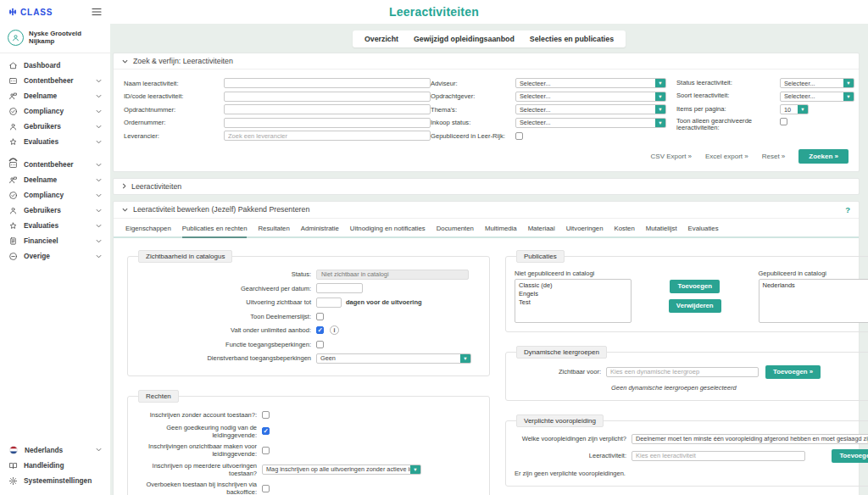  What do you see at coordinates (266, 451) in the screenshot?
I see `hide-enrollments-checkbox` at bounding box center [266, 451].